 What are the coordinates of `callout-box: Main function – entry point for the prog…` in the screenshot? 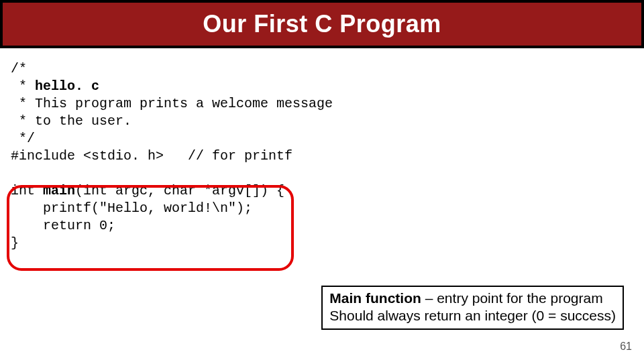 It's located at (472, 308).